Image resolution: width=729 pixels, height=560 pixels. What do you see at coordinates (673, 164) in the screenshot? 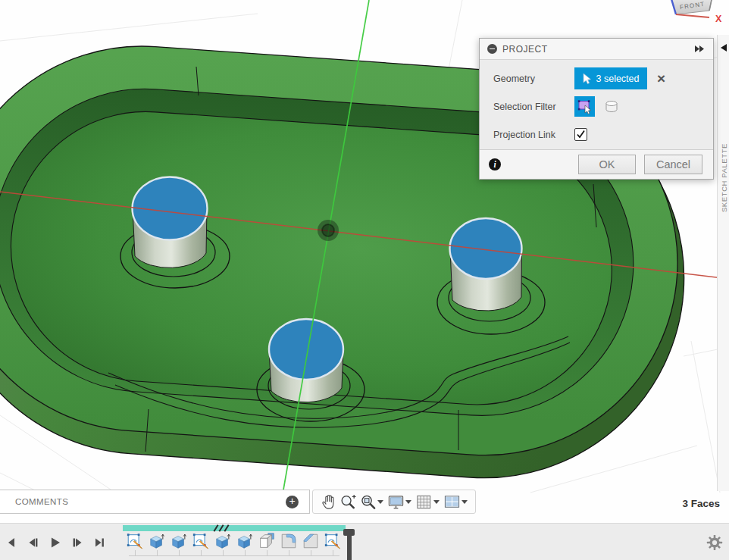
I see `cancel-button: Cancel` at bounding box center [673, 164].